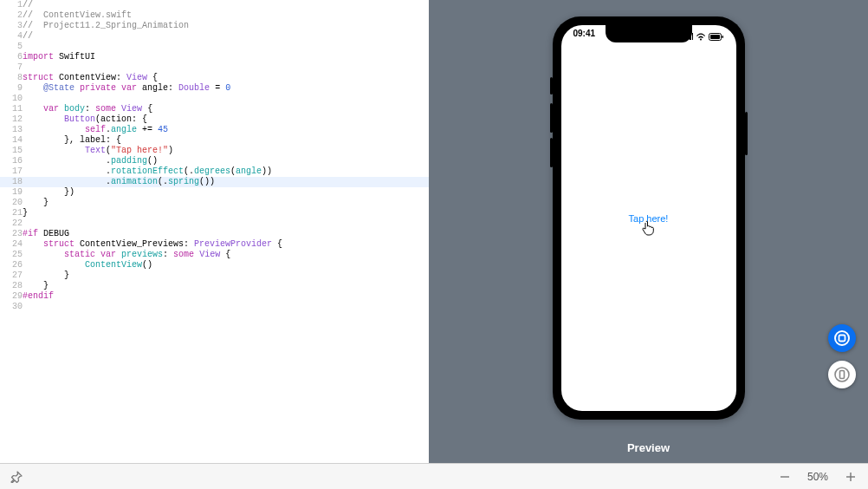  I want to click on code-content: .padding(), so click(225, 161).